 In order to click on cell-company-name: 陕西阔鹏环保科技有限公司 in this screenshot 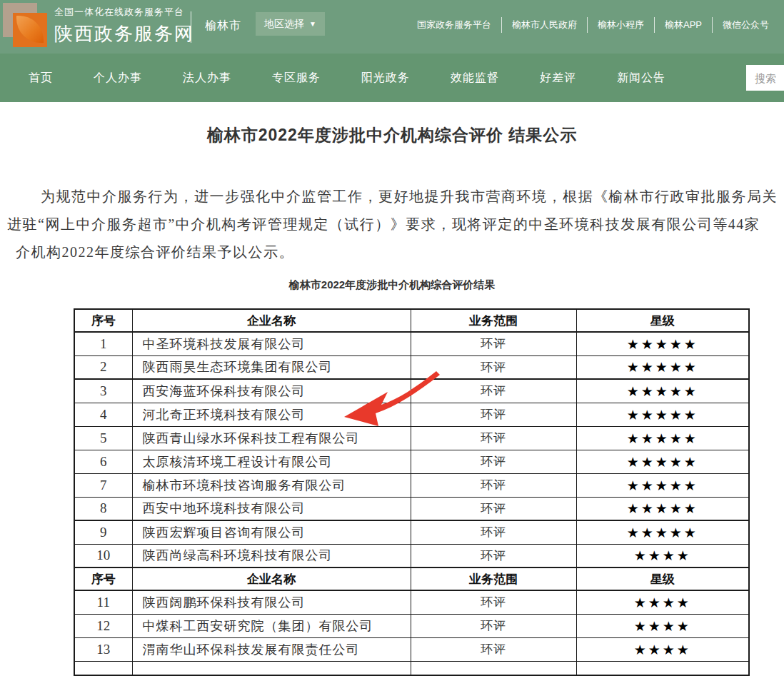, I will do `click(271, 602)`.